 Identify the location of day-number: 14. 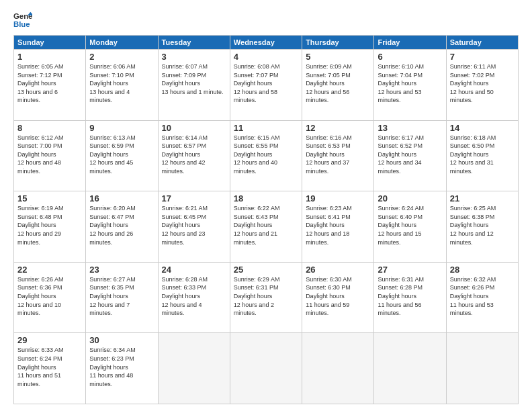
(482, 128).